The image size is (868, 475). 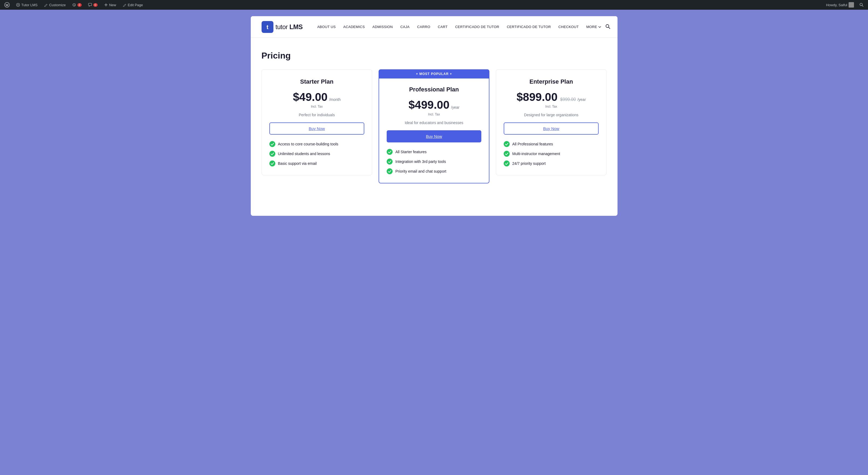 What do you see at coordinates (434, 74) in the screenshot?
I see `popular-badge: + MOST POPULAR +` at bounding box center [434, 74].